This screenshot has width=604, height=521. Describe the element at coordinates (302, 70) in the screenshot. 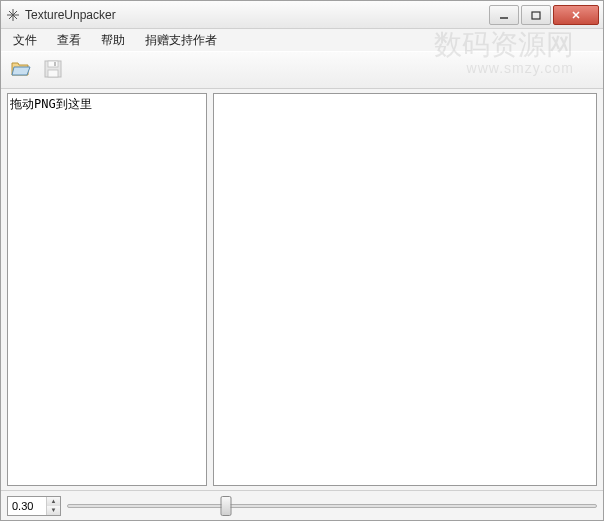

I see `toolbar` at that location.